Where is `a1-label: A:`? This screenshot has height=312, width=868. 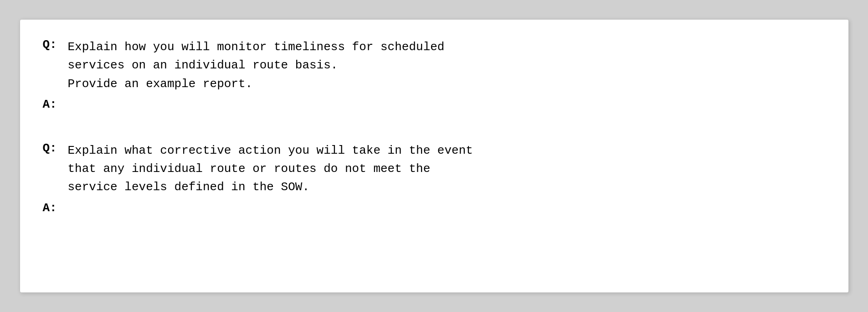
a1-label: A: is located at coordinates (56, 104).